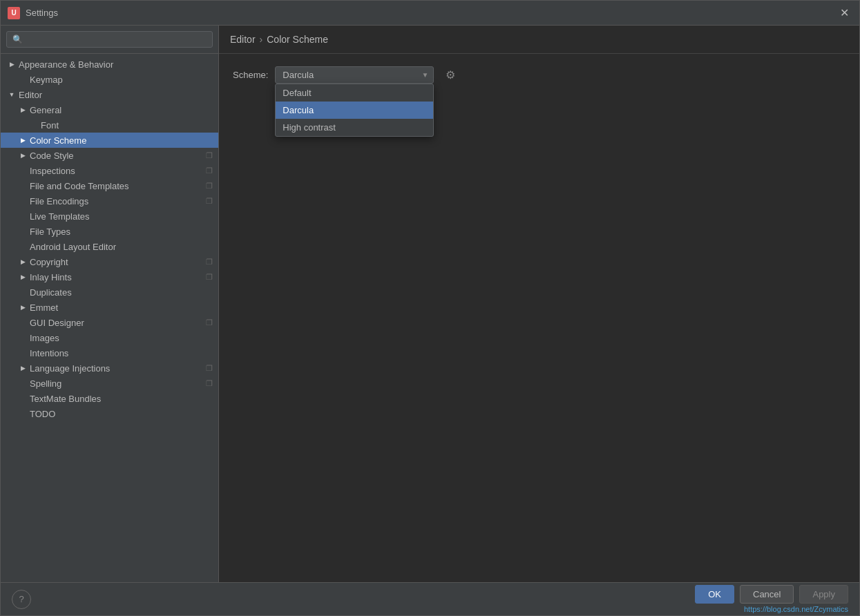 The height and width of the screenshot is (616, 860). What do you see at coordinates (109, 79) in the screenshot?
I see `sidebar-item-keymap: Keymap` at bounding box center [109, 79].